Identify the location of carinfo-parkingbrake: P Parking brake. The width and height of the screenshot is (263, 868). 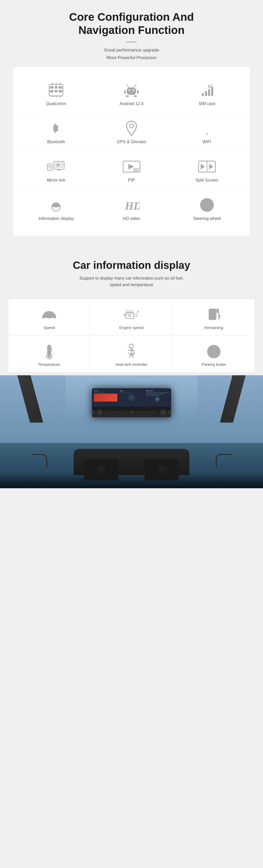
(214, 354).